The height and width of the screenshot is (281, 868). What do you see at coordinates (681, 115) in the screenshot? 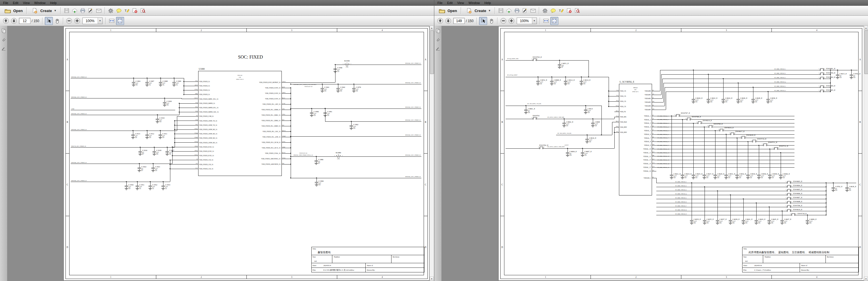
I see `svg-text: 2` at bounding box center [681, 115].